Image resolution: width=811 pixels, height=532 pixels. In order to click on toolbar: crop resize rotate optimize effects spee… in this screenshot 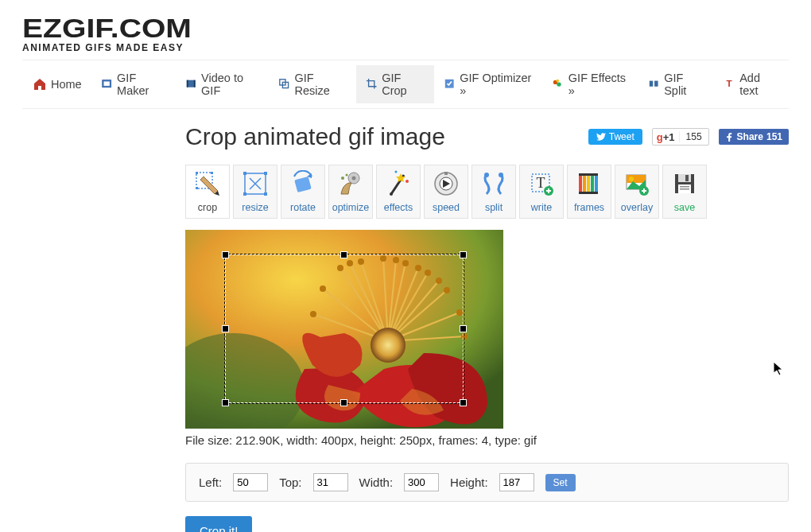, I will do `click(487, 192)`.